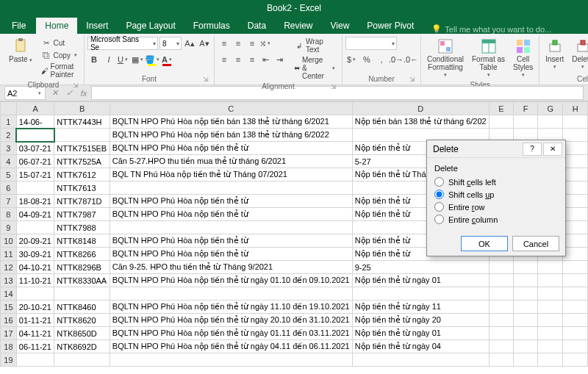 This screenshot has height=374, width=588. Describe the element at coordinates (496, 207) in the screenshot. I see `radio-option: Entire row` at that location.